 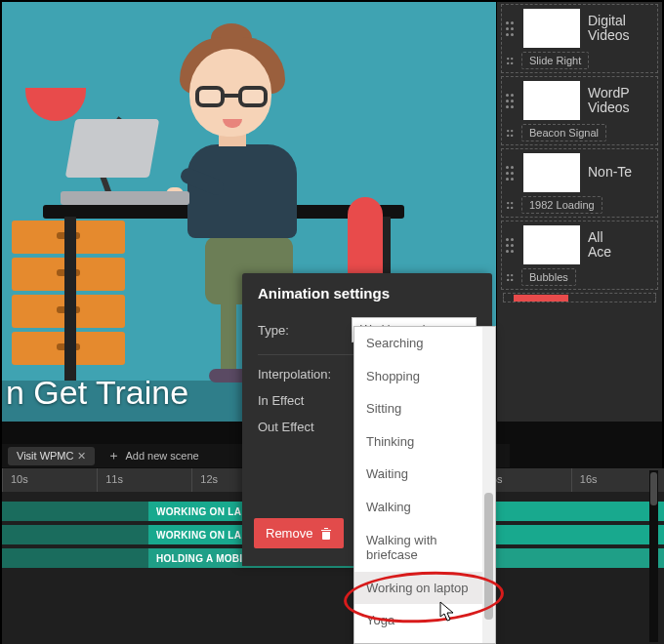 I want to click on trash-icon, so click(x=326, y=533).